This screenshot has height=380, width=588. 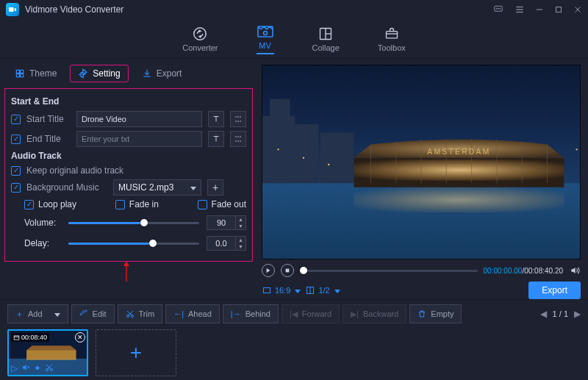 What do you see at coordinates (147, 74) in the screenshot?
I see `export-icon` at bounding box center [147, 74].